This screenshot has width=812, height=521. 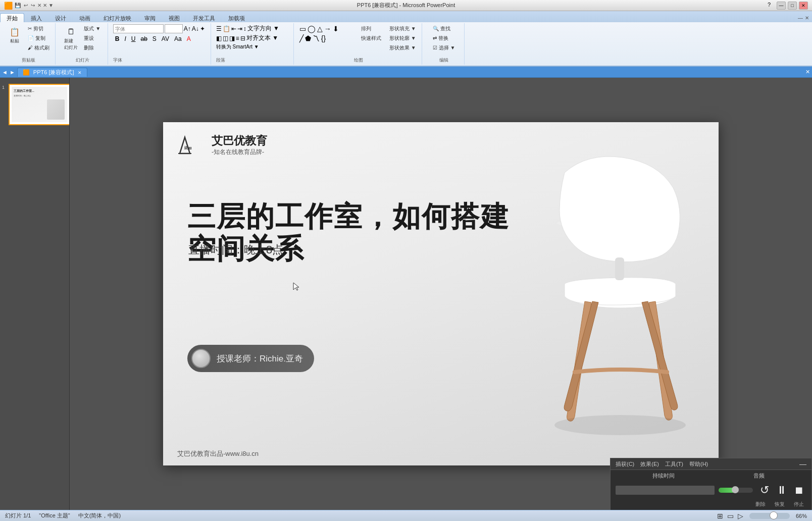 What do you see at coordinates (240, 29) in the screenshot?
I see `indent-more-btn: ⇥` at bounding box center [240, 29].